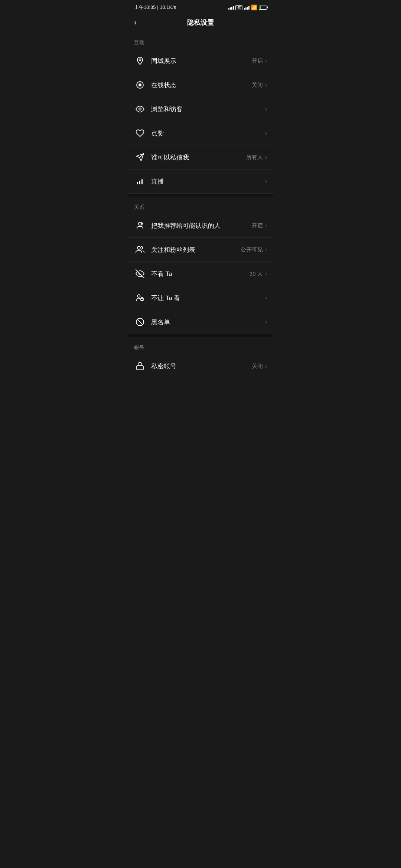 This screenshot has height=868, width=401. Describe the element at coordinates (266, 157) in the screenshot. I see `arrow-icon-who-dm: ›` at that location.